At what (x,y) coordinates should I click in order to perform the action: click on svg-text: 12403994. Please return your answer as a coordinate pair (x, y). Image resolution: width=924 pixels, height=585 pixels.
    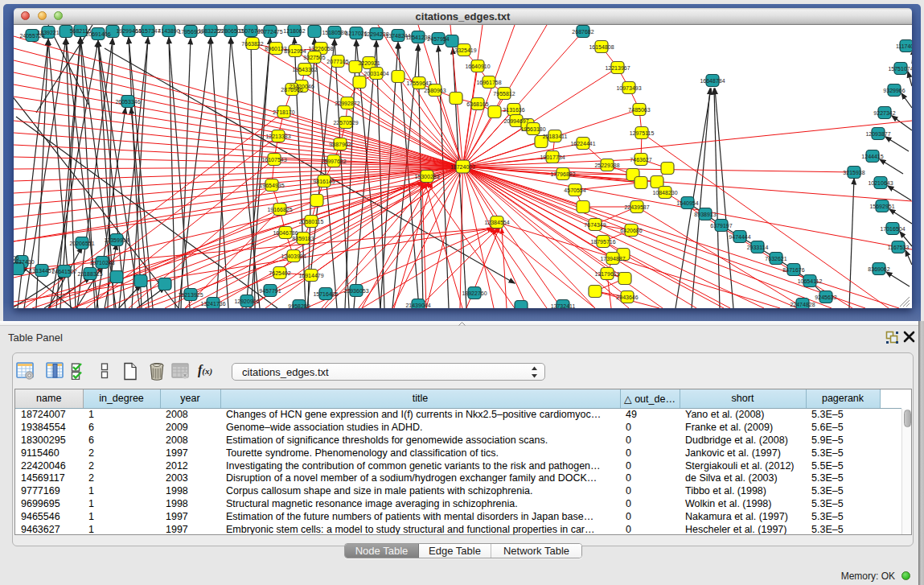
    Looking at the image, I should click on (293, 256).